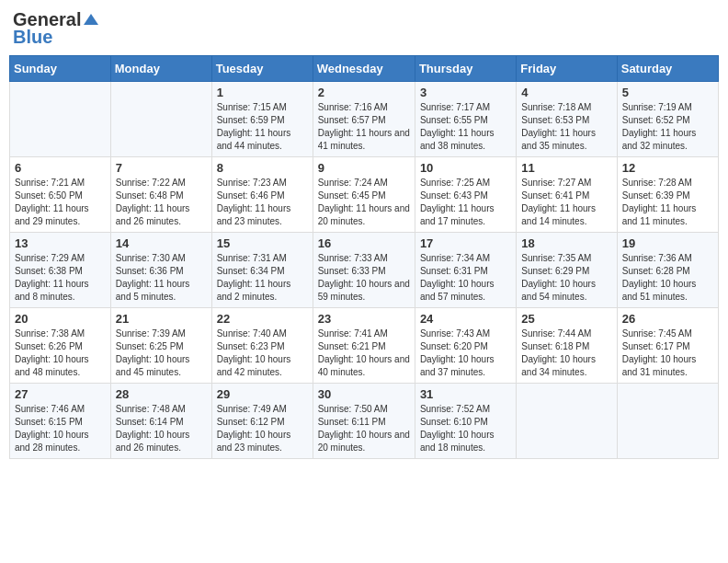  Describe the element at coordinates (364, 291) in the screenshot. I see `daylight-text: Daylight: 10 hours and 59 minutes.` at that location.